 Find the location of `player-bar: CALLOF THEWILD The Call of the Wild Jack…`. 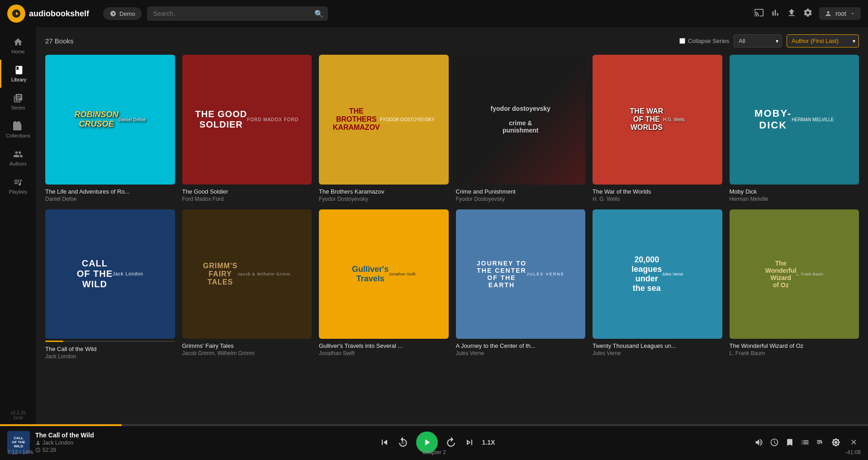

player-bar: CALLOF THEWILD The Call of the Wild Jack… is located at coordinates (434, 442).